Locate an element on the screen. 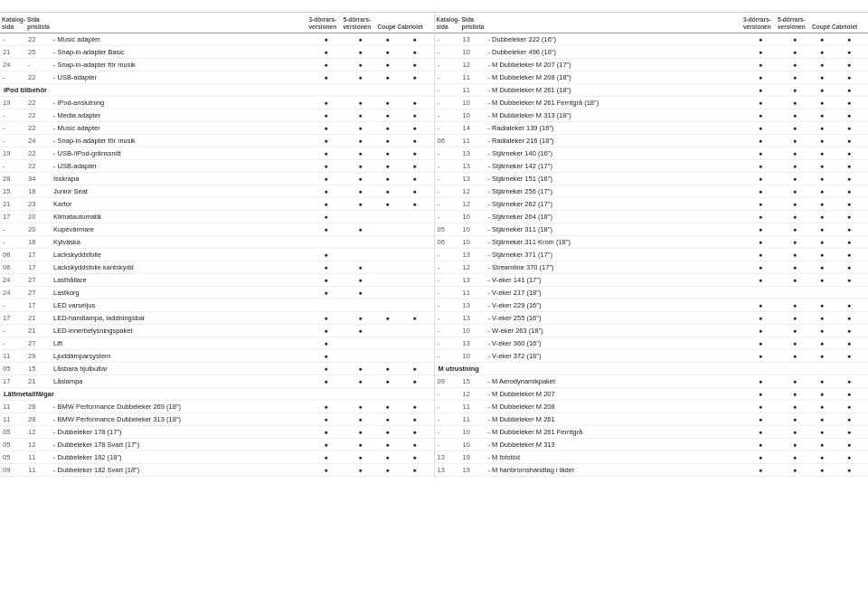  table-row: -10- M Dubbeleker M 313●●●● is located at coordinates (652, 445).